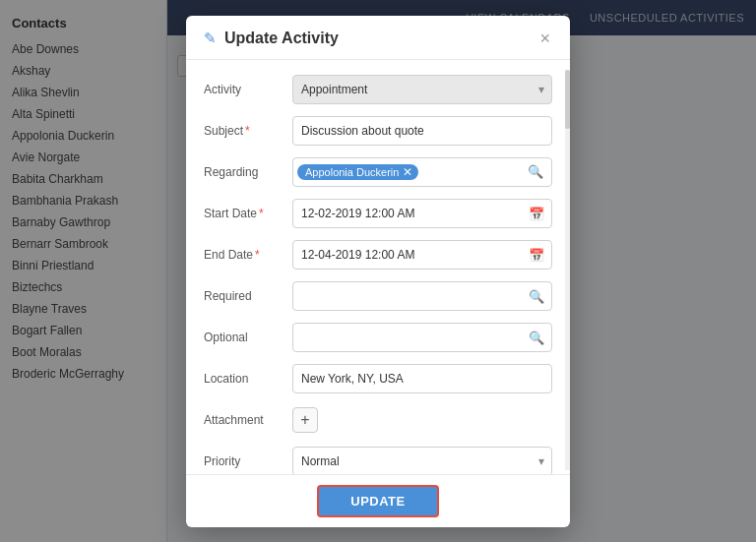 The height and width of the screenshot is (542, 756). I want to click on required-input, so click(422, 296).